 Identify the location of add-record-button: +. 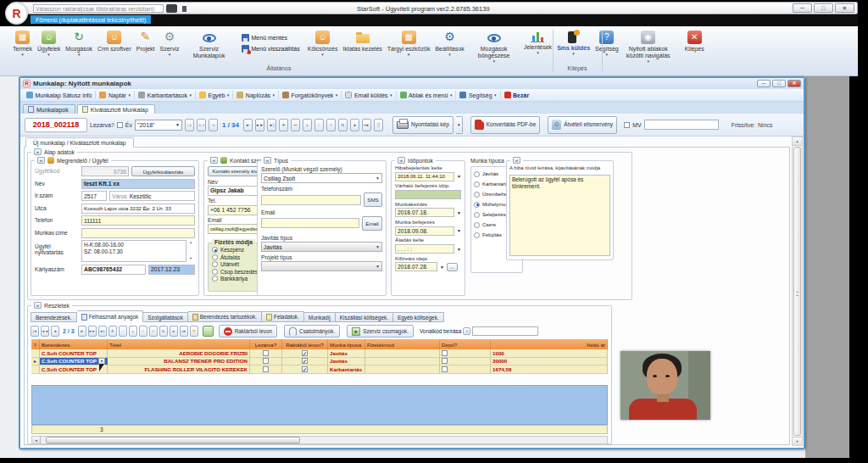
(283, 126).